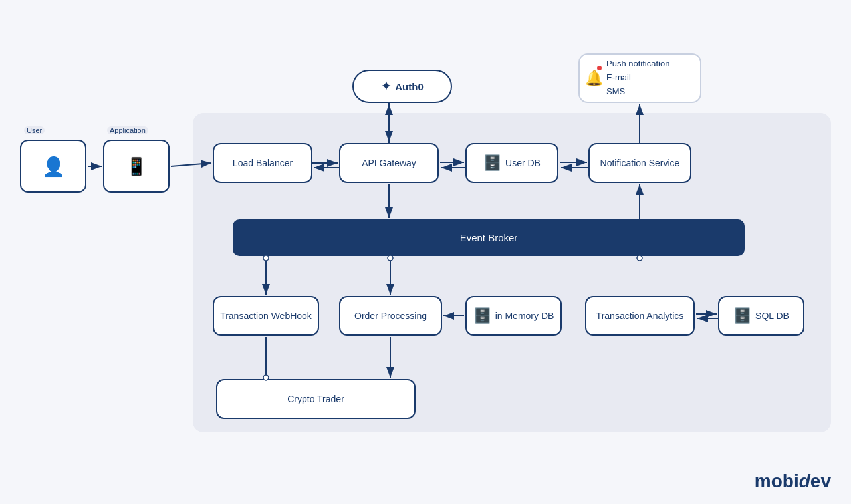 The width and height of the screenshot is (851, 504). What do you see at coordinates (773, 316) in the screenshot?
I see `sql-db-label: SQL DB` at bounding box center [773, 316].